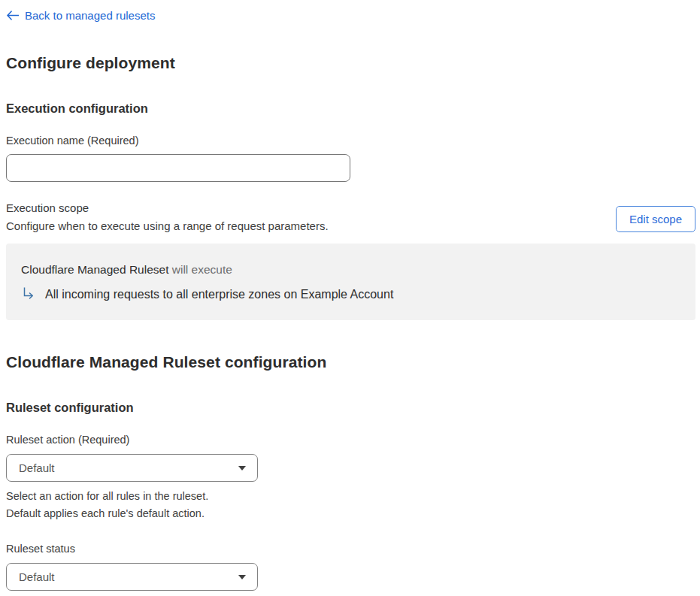 This screenshot has height=596, width=700. What do you see at coordinates (12, 15) in the screenshot?
I see `back-arrow-icon` at bounding box center [12, 15].